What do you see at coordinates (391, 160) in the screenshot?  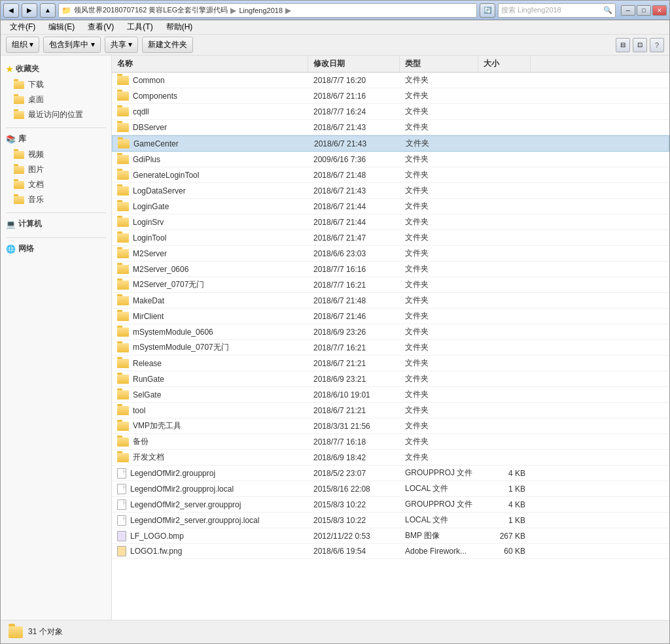 I see `table-row: GdiPlus 2009/6/16 7:36 文件夹` at bounding box center [391, 160].